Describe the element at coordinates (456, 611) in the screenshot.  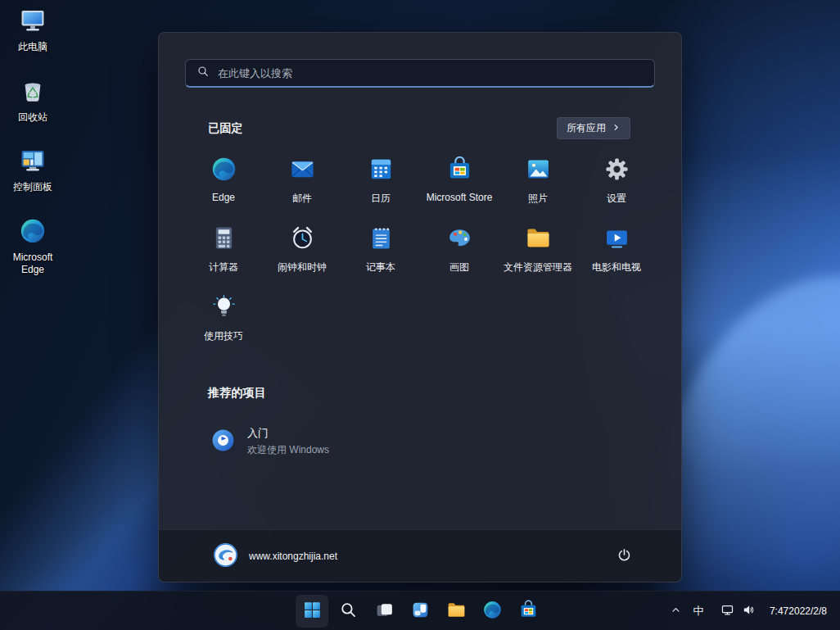
I see `taskbar-file-explorer-button` at that location.